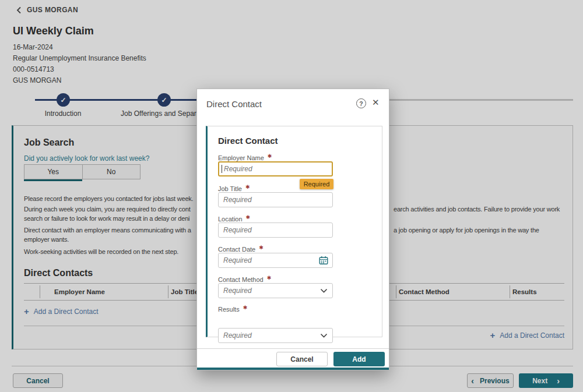  Describe the element at coordinates (275, 169) in the screenshot. I see `employer-name-input` at that location.